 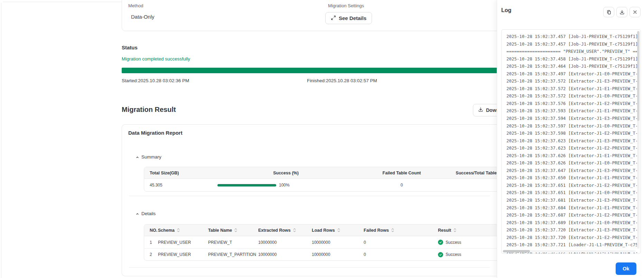 I want to click on col-no: NO., so click(x=151, y=230).